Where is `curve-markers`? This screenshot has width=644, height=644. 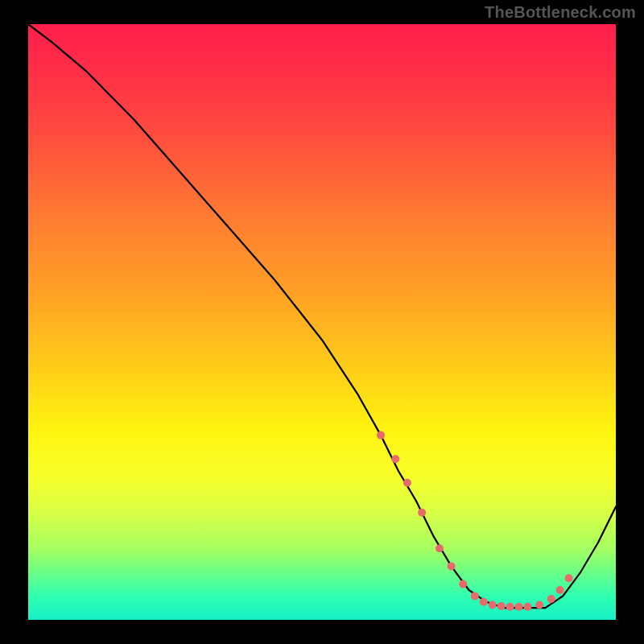
curve-markers is located at coordinates (475, 522).